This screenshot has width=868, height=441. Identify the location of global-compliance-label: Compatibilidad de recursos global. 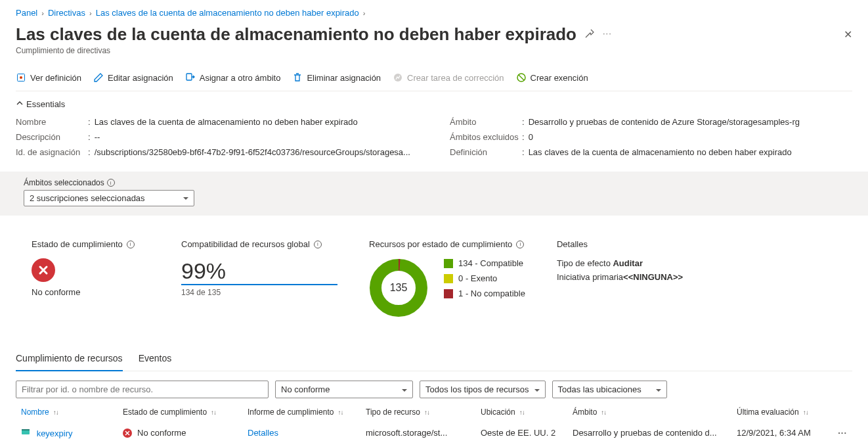
(246, 244).